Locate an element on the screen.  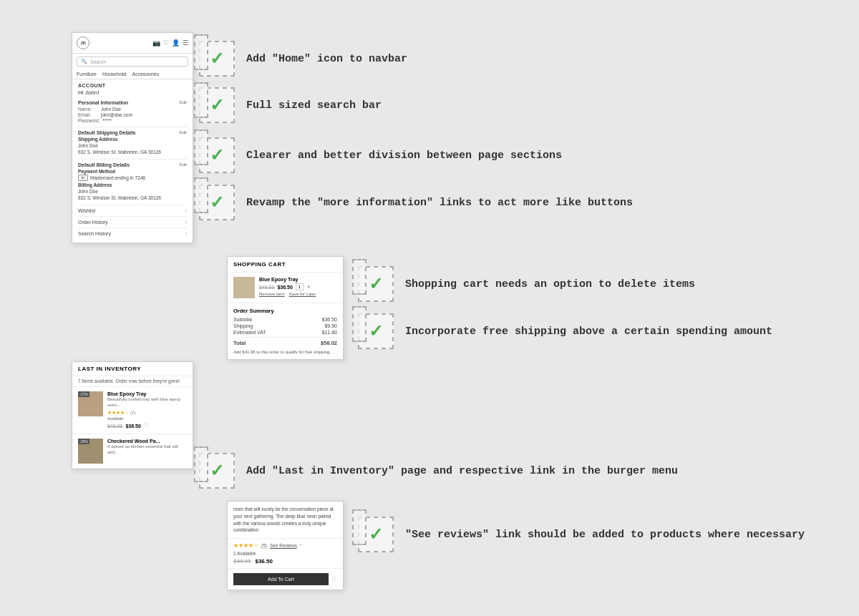
menu-icon: ☰ is located at coordinates (185, 43).